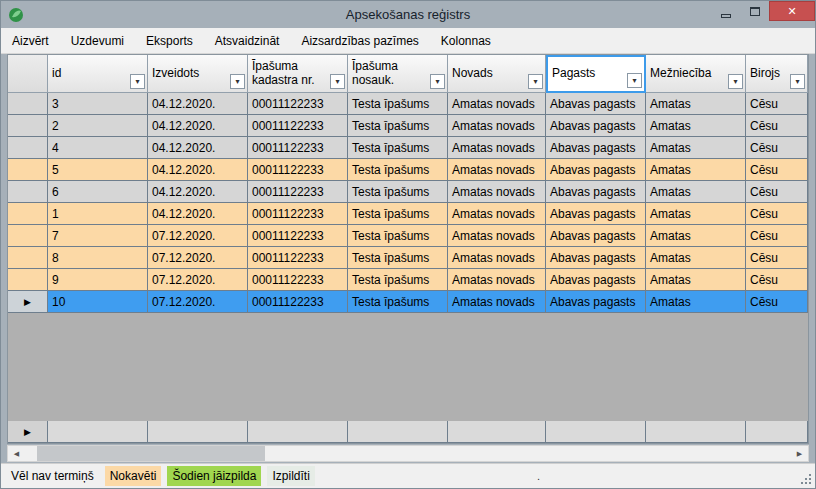 Image resolution: width=816 pixels, height=489 pixels. Describe the element at coordinates (792, 11) in the screenshot. I see `close-button: ✕` at that location.